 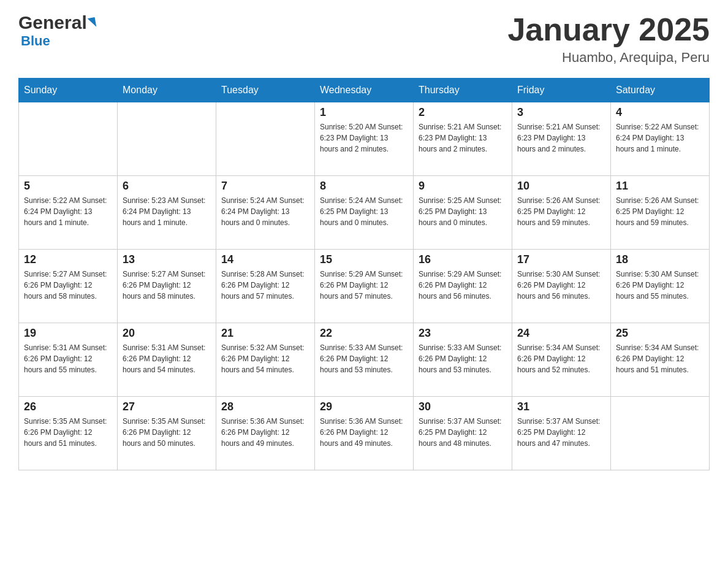 I want to click on day-info: Sunrise: 5:23 AM Sunset: 6:24 PM Dayligh…, so click(x=167, y=212).